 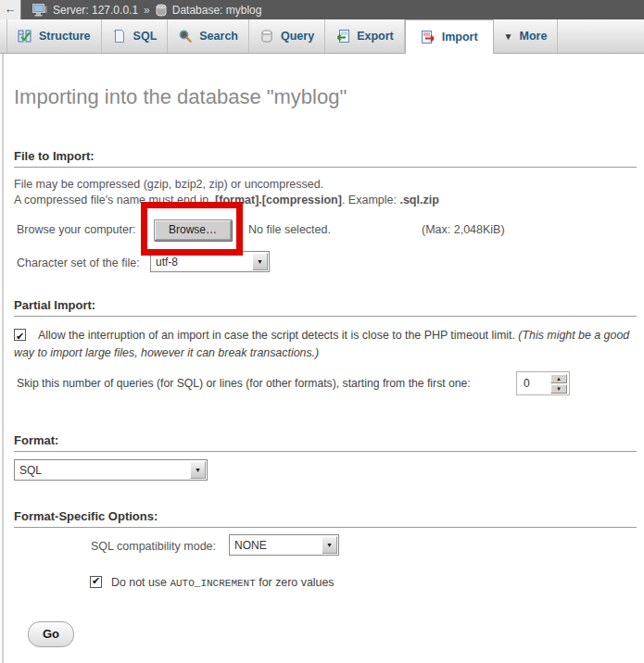 I want to click on example-extension-text: .sql.zip, so click(x=419, y=200).